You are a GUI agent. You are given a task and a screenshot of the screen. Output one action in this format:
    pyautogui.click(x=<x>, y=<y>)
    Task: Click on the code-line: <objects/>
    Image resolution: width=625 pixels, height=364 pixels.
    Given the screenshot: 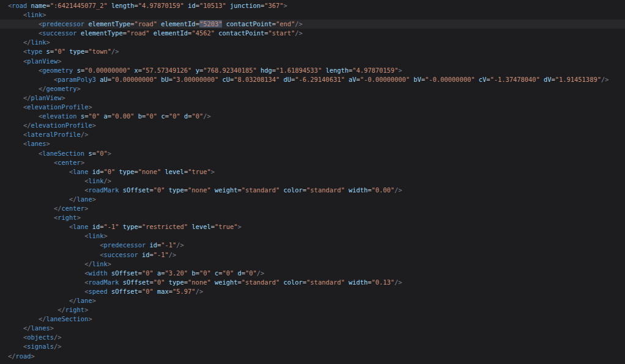 What is the action you would take?
    pyautogui.click(x=312, y=337)
    